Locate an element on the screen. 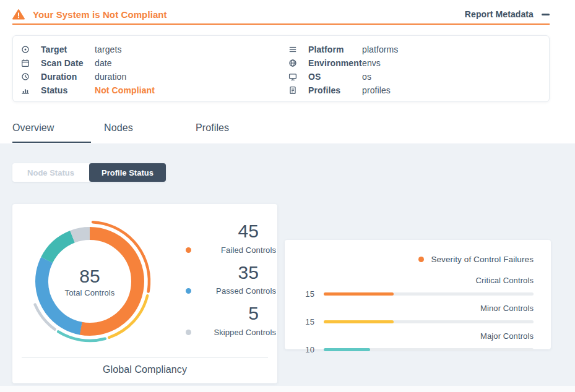 The image size is (575, 392). passed-controls-label: Passed Controls is located at coordinates (234, 291).